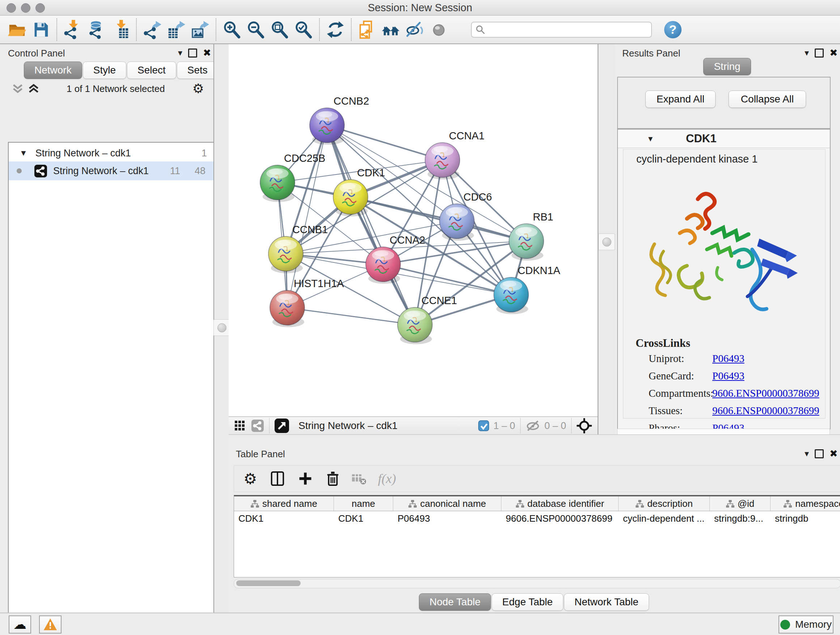  What do you see at coordinates (727, 67) in the screenshot?
I see `tab-string: String` at bounding box center [727, 67].